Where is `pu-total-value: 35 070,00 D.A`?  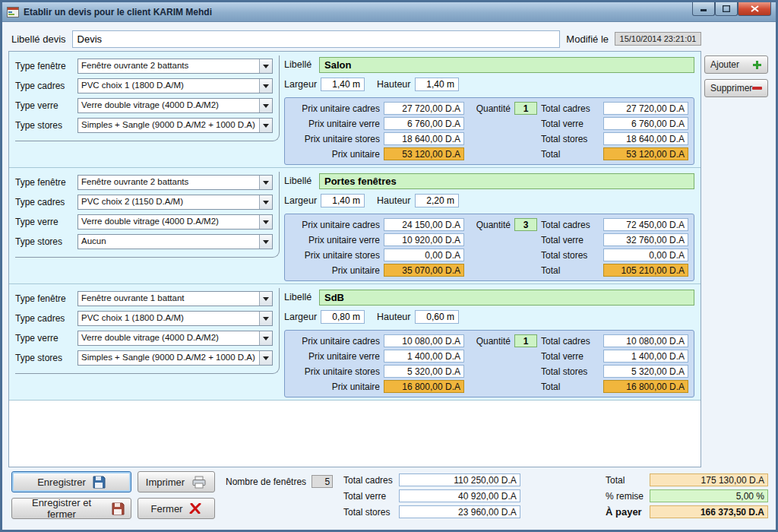 pu-total-value: 35 070,00 D.A is located at coordinates (424, 271).